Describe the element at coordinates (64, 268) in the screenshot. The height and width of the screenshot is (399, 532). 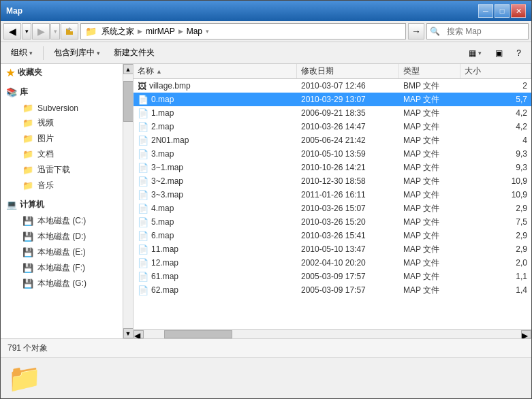
I see `sidebar-item-drive-f: 💾 本地磁盘 (F:)` at that location.